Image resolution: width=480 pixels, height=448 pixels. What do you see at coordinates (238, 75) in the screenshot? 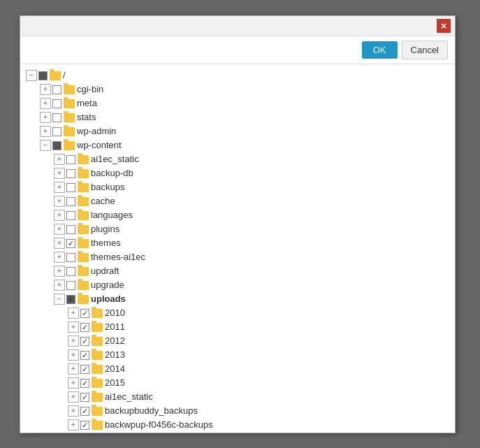
I see `tree-row-root: /` at bounding box center [238, 75].